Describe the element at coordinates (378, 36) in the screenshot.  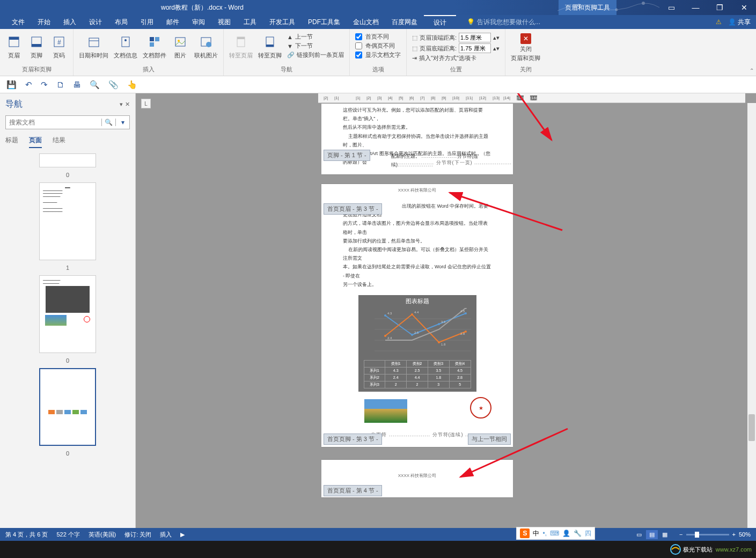
I see `different-first-page-checkbox: 首页不同` at that location.